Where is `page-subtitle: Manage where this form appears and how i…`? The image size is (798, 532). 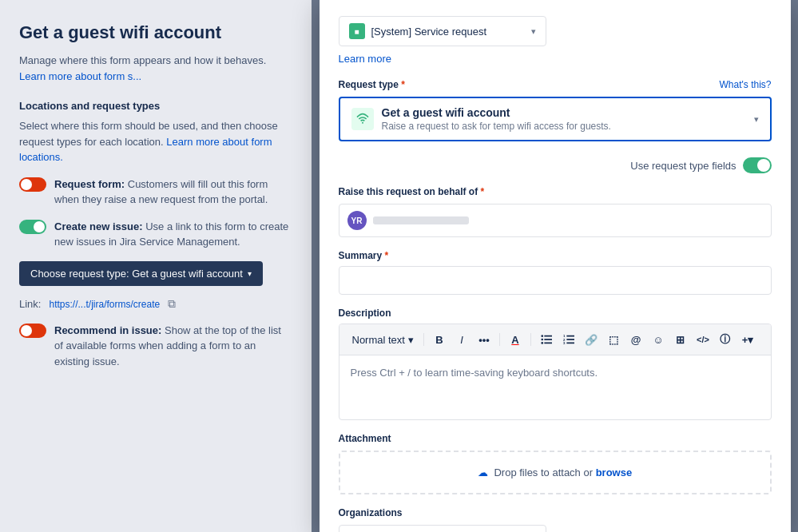
page-subtitle: Manage where this form appears and how i… is located at coordinates (156, 69).